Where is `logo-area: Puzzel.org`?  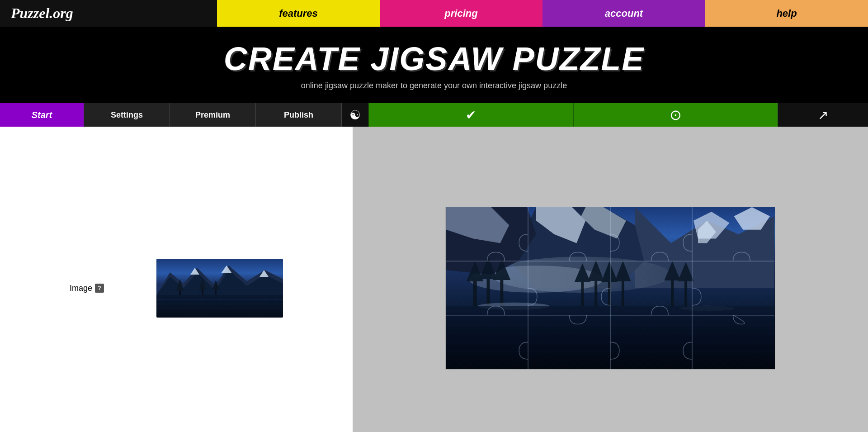 logo-area: Puzzel.org is located at coordinates (108, 14).